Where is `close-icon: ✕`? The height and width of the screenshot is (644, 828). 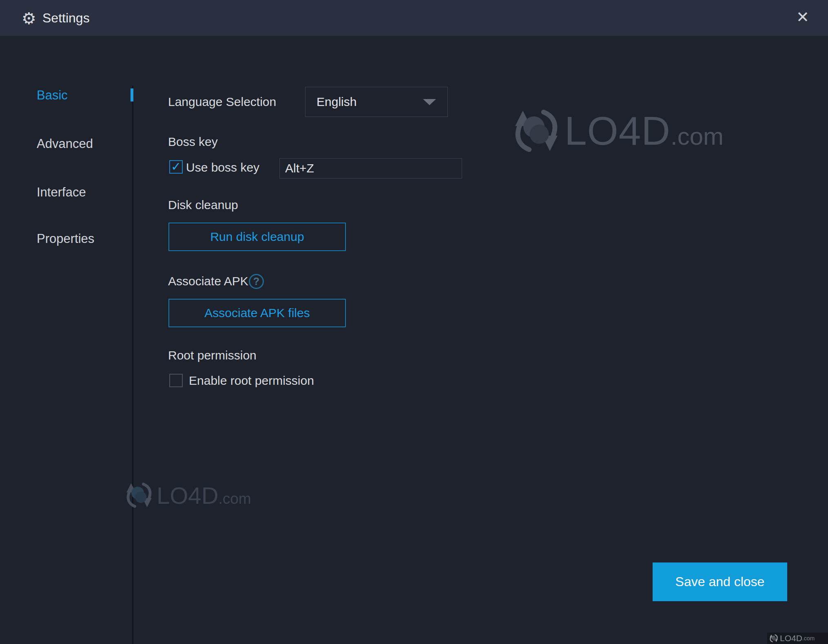
close-icon: ✕ is located at coordinates (803, 17).